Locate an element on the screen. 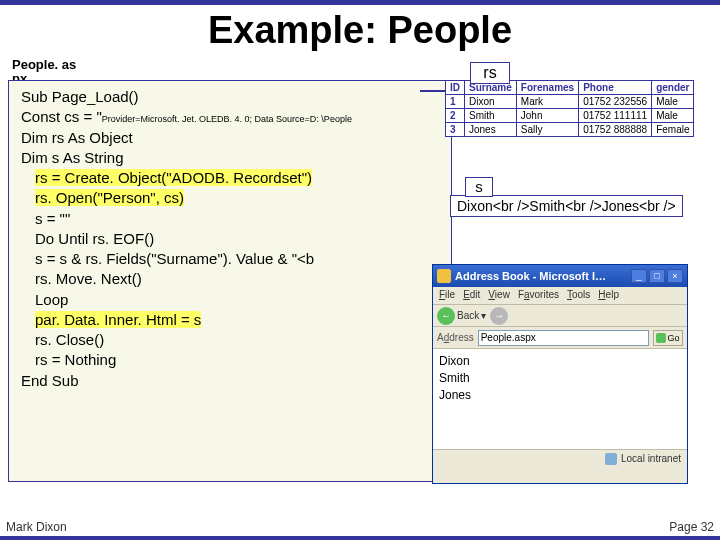 The image size is (720, 540). browser-titlebar: Address Book - Microsoft I… _ □ × is located at coordinates (560, 276).